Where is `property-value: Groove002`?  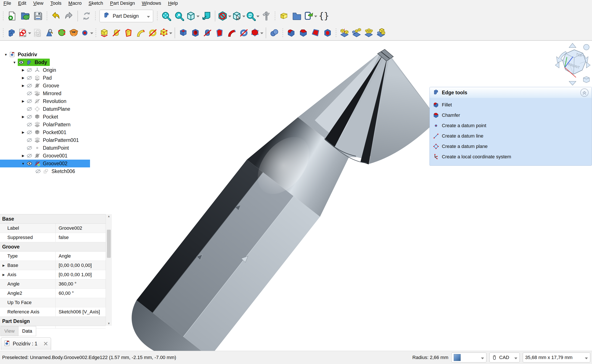
property-value: Groove002 is located at coordinates (80, 228).